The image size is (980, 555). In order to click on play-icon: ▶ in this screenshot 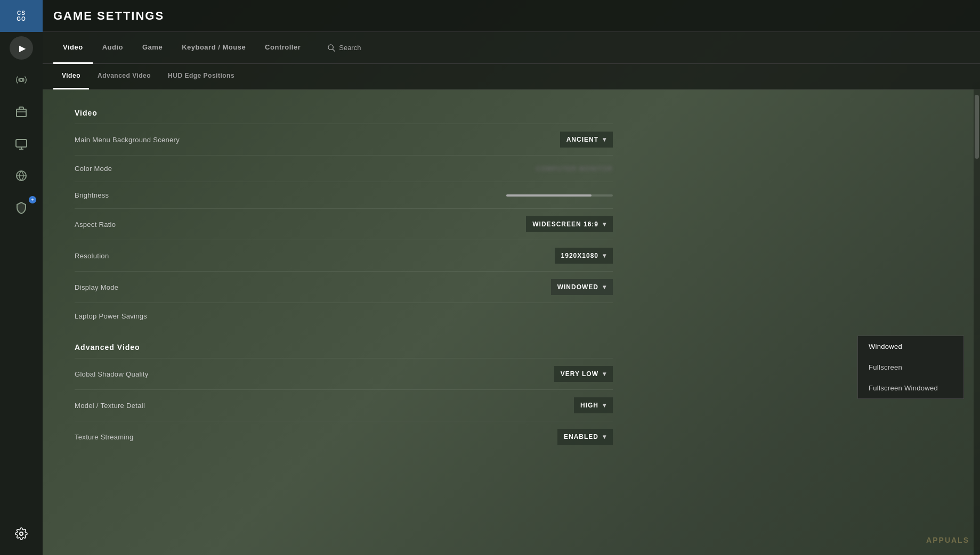, I will do `click(22, 48)`.